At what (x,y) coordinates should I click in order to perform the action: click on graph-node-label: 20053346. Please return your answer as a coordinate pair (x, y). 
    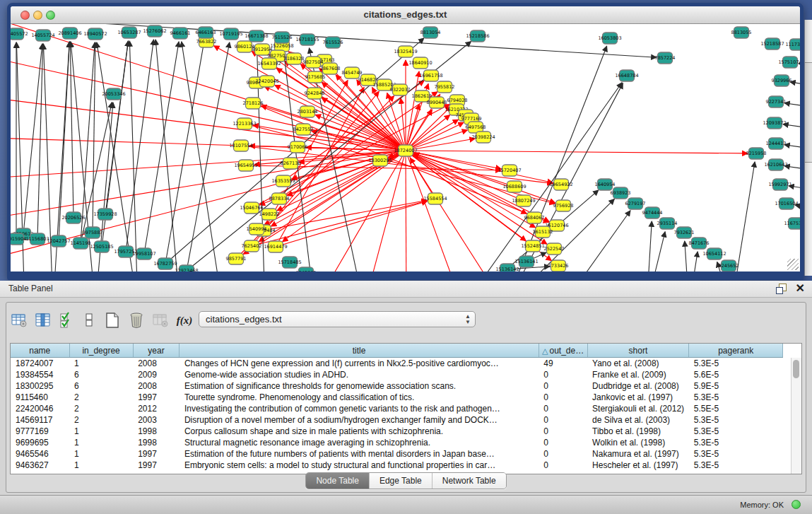
    Looking at the image, I should click on (113, 94).